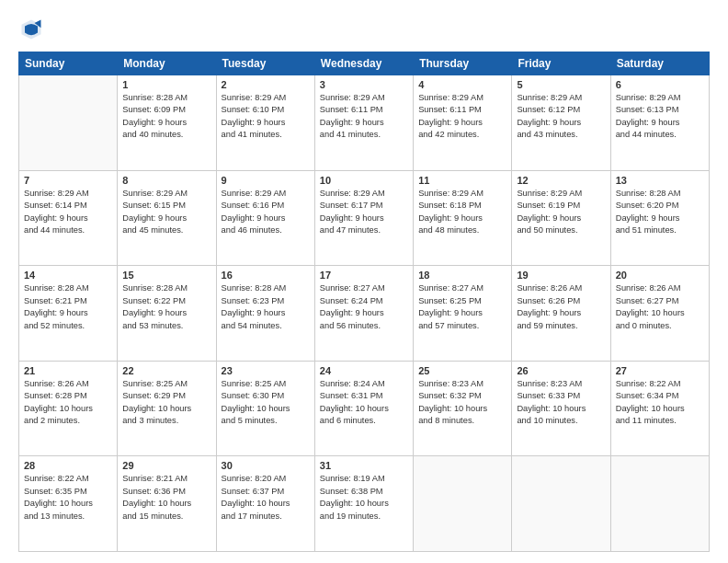 The width and height of the screenshot is (728, 563). What do you see at coordinates (364, 371) in the screenshot?
I see `day-number: 24` at bounding box center [364, 371].